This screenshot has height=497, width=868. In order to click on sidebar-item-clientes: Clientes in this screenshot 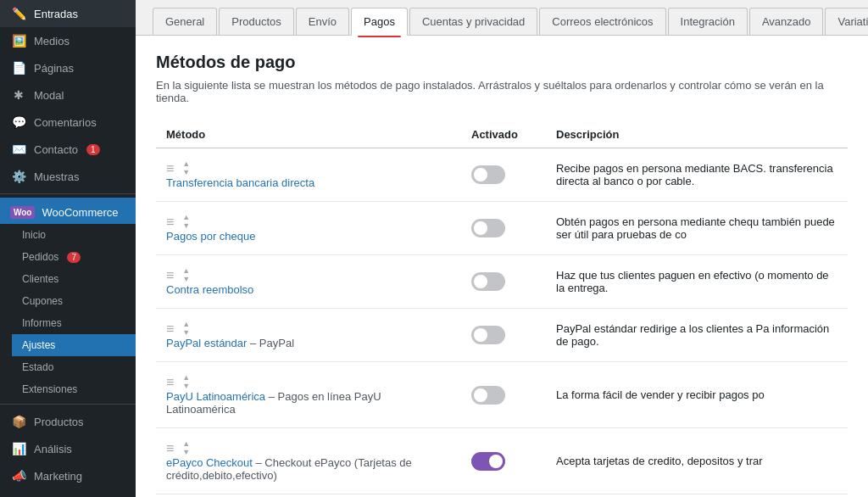, I will do `click(74, 279)`.